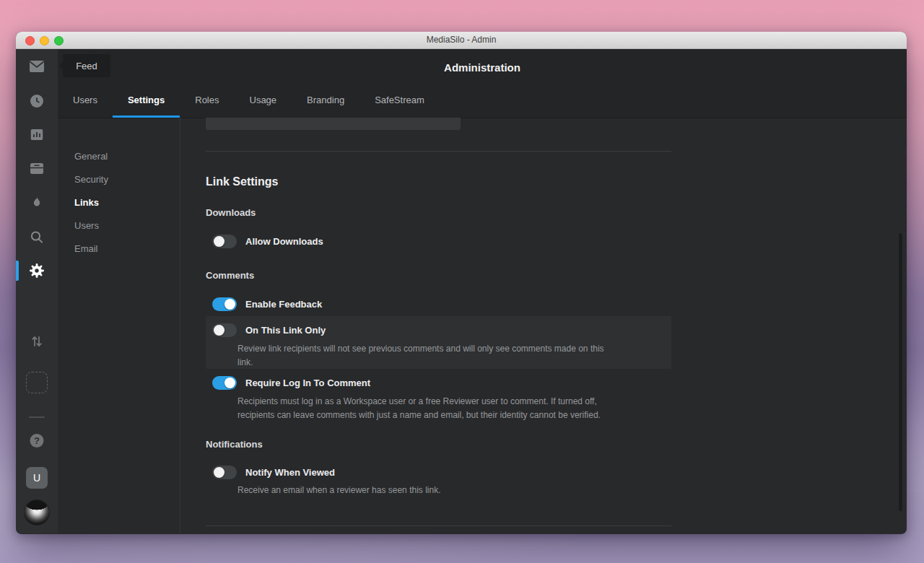 The width and height of the screenshot is (924, 563). Describe the element at coordinates (419, 409) in the screenshot. I see `require-login-description: Recipients must log in as a Workspace us…` at that location.